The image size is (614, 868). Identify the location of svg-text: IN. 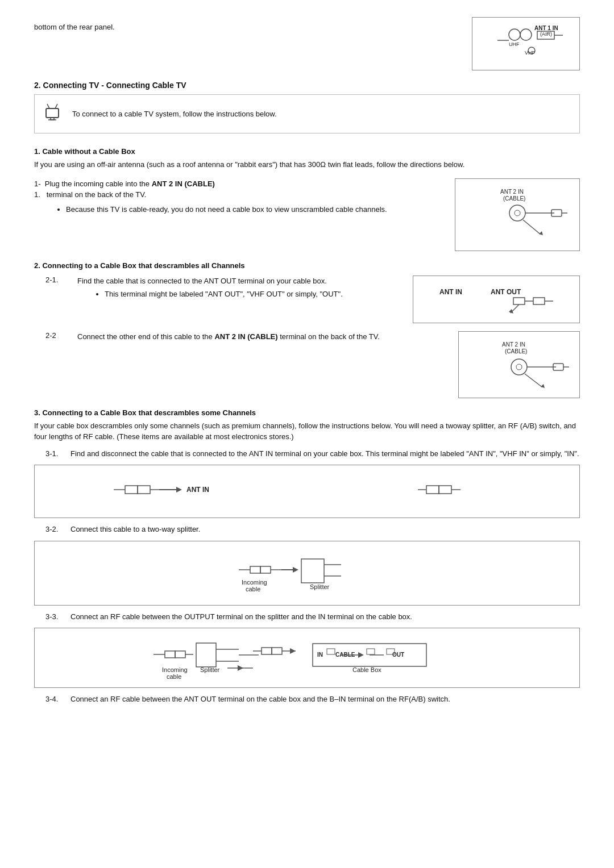
(320, 654).